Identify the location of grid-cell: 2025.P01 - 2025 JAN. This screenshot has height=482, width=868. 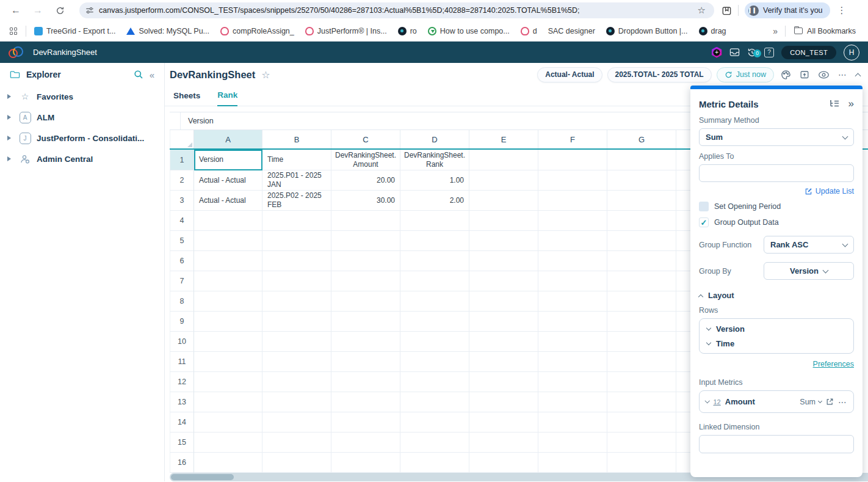
(297, 181).